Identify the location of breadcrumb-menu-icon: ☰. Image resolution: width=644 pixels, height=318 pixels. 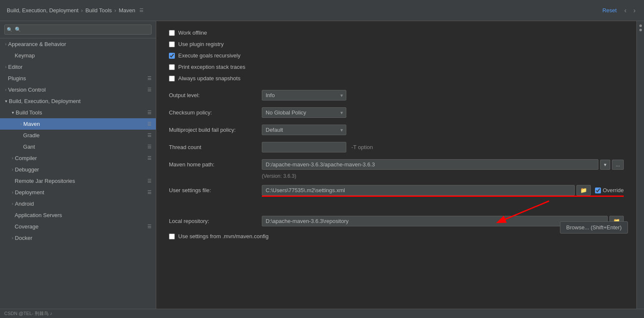
(141, 10).